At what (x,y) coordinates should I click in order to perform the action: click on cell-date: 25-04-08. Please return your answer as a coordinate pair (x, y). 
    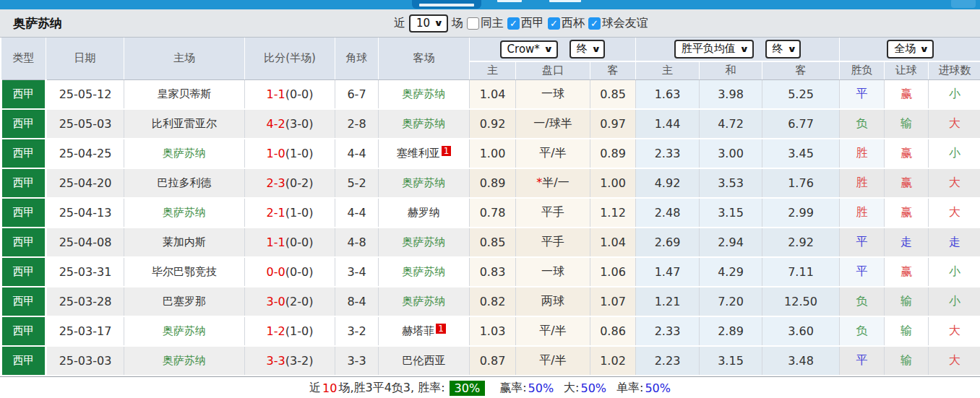
    Looking at the image, I should click on (85, 243).